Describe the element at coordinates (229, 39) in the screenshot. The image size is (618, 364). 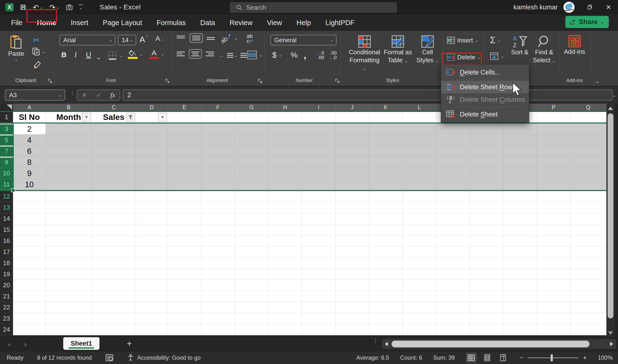
I see `orientation-button: ab↗⌄` at that location.